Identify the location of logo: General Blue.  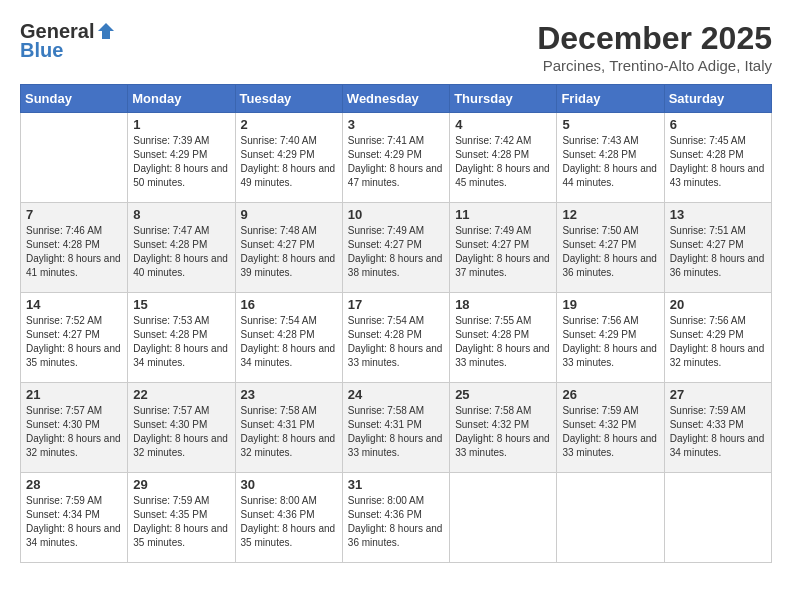
(68, 41).